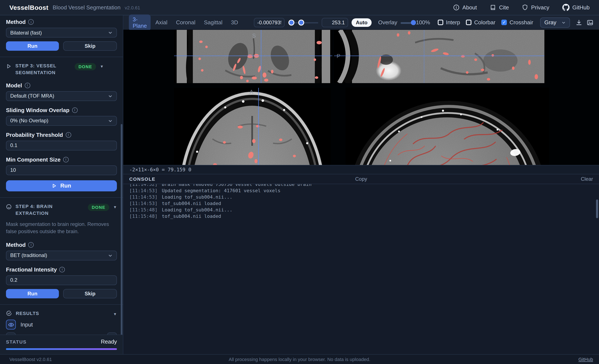 Image resolution: width=599 pixels, height=364 pixels. I want to click on overlap-select: 0% (No Overlap), so click(62, 121).